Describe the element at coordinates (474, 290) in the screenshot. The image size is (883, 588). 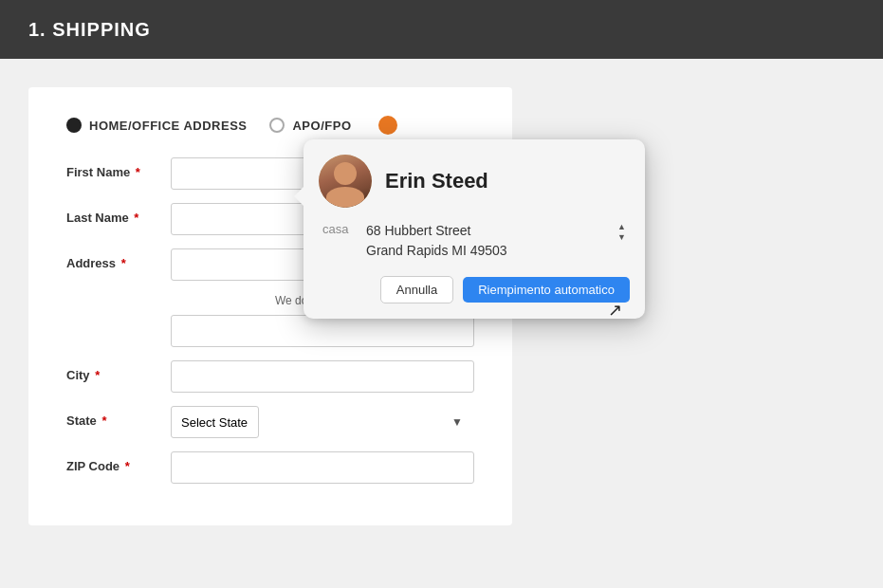
I see `popup-actions: Annulla Riempimento automatico ↗` at that location.